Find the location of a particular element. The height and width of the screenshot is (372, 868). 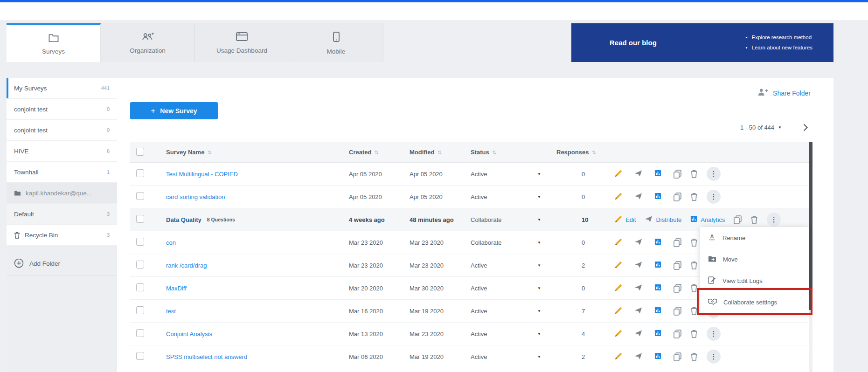

sidebar-item-my-surveys: My Surveys 441 is located at coordinates (62, 89).